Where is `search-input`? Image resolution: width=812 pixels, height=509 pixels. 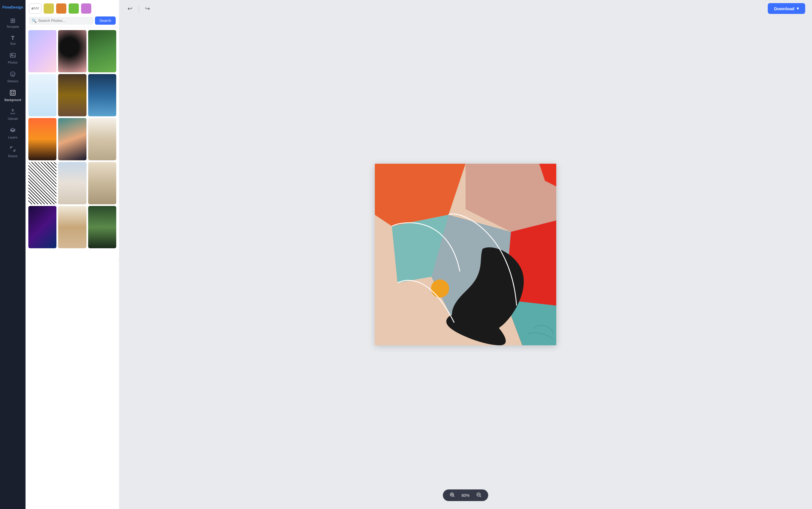
search-input is located at coordinates (65, 21).